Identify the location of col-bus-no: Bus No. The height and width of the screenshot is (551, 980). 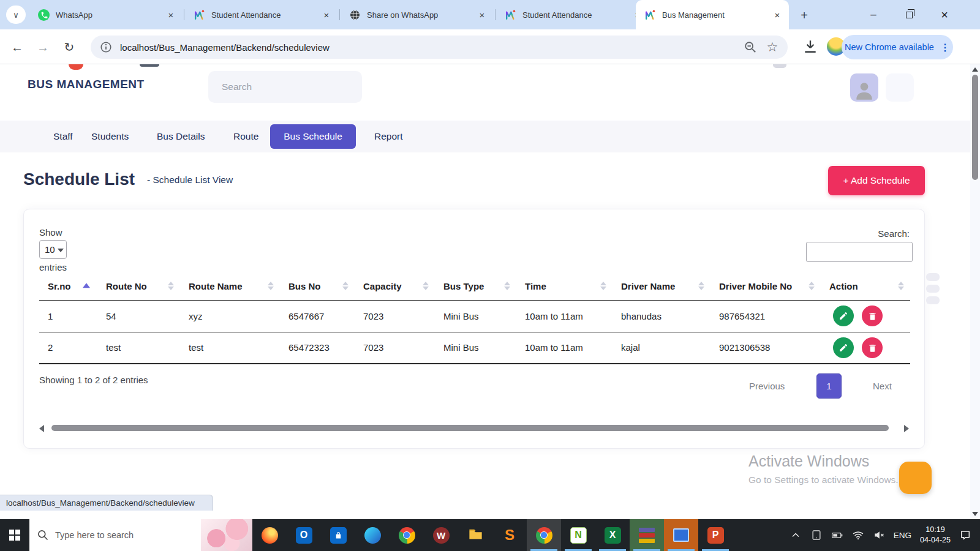
(317, 287).